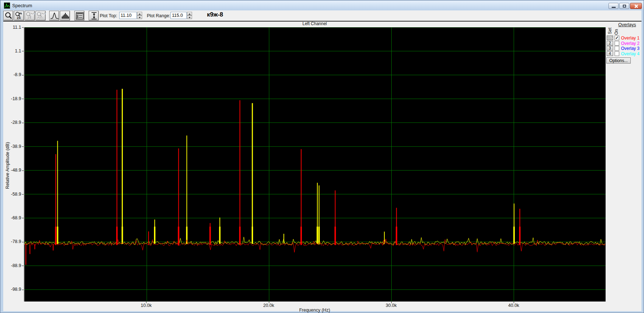  Describe the element at coordinates (11, 51) in the screenshot. I see `y-tick-label: 1.1` at that location.